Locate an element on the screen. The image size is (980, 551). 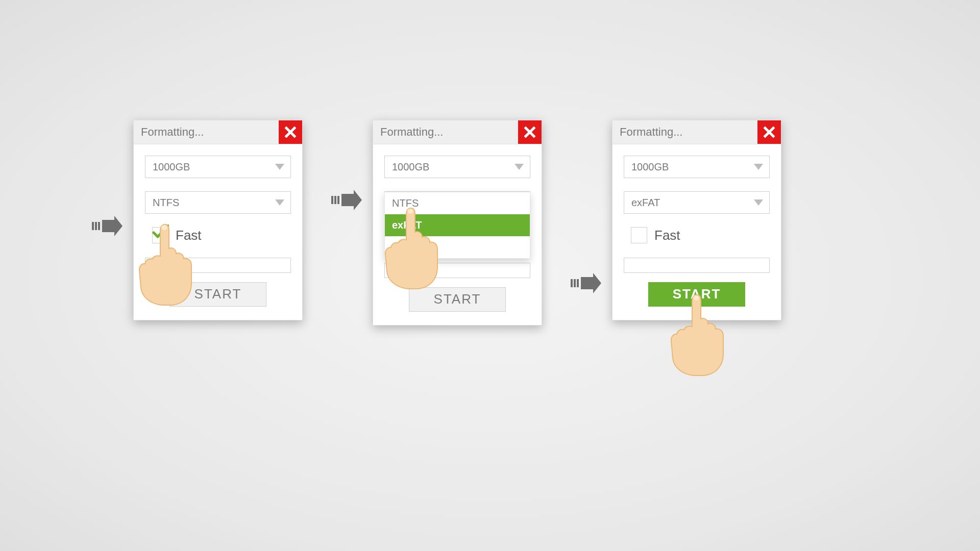
check-icon is located at coordinates (160, 232).